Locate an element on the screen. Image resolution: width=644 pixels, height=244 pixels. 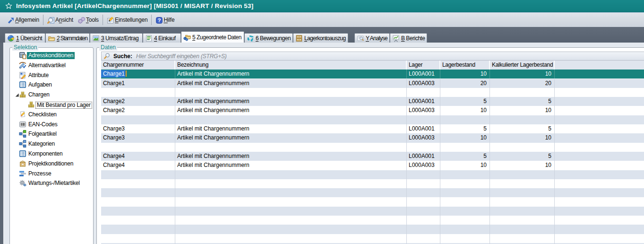
table-row-1: Charge1Artikel mit ChargennummernL000A00… is located at coordinates (372, 74).